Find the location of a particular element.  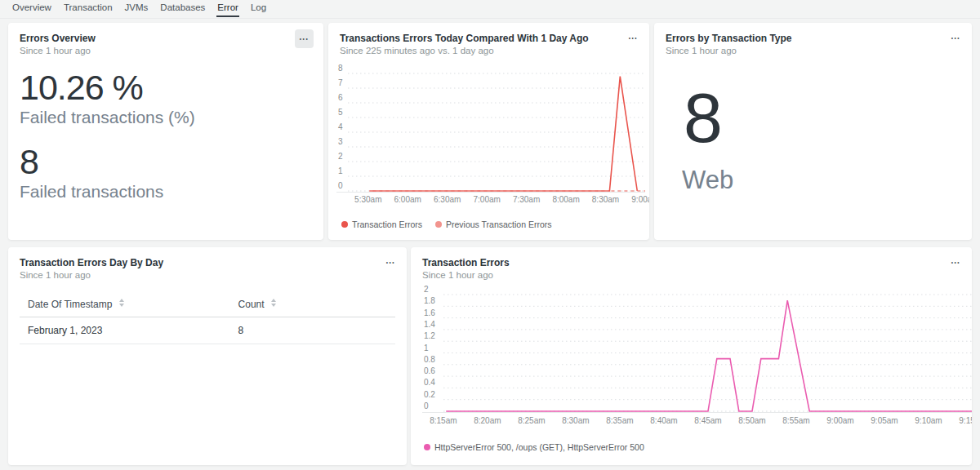

svg-text: 1.6 is located at coordinates (430, 313).